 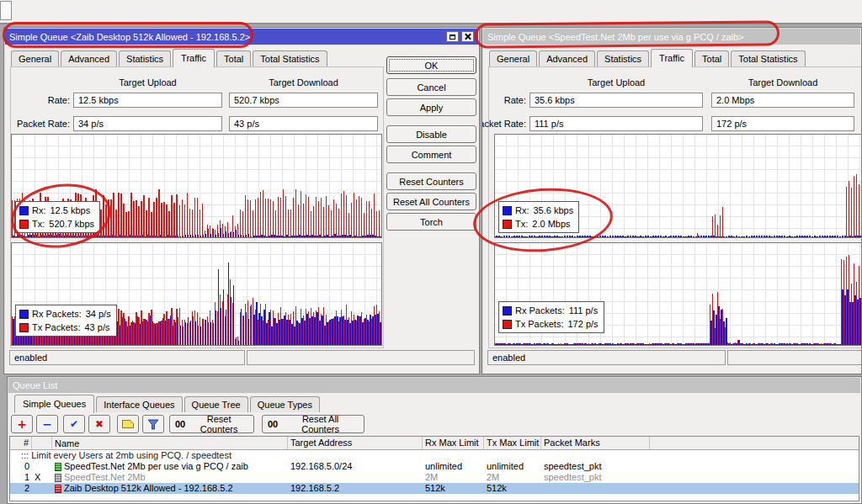 I want to click on col-filler, so click(x=754, y=443).